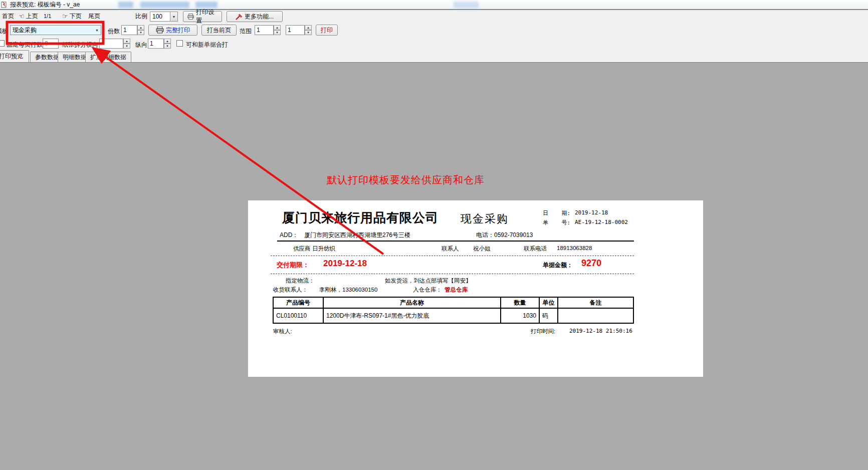 This screenshot has height=470, width=868. What do you see at coordinates (291, 290) in the screenshot?
I see `receiver-label: 收货联系人：` at bounding box center [291, 290].